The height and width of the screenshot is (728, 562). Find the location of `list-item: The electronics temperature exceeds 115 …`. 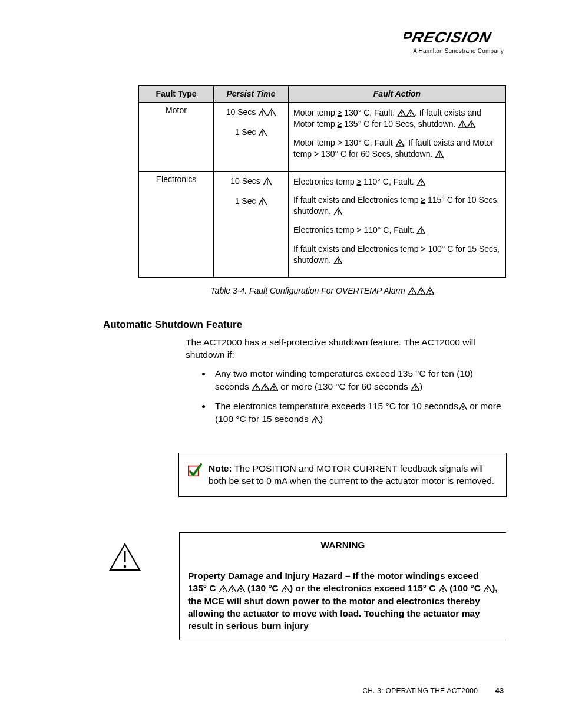

list-item: The electronics temperature exceeds 115 … is located at coordinates (359, 413).